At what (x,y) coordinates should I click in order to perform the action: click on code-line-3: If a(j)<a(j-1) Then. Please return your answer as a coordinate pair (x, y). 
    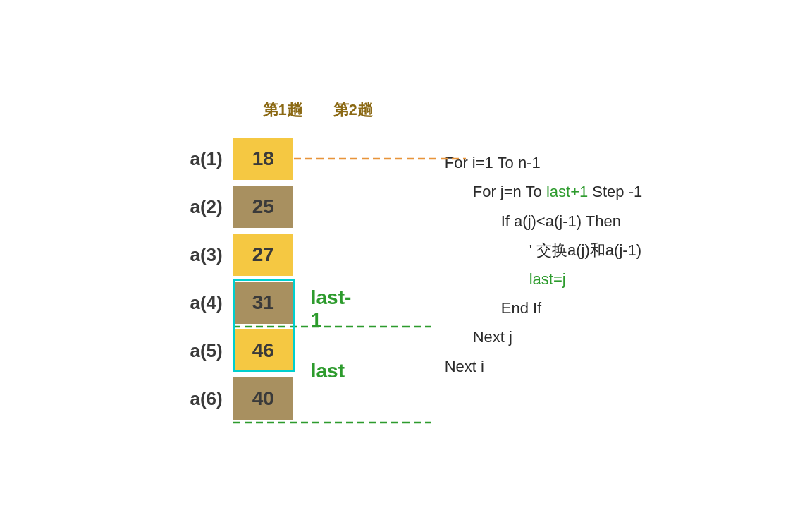
    Looking at the image, I should click on (544, 222).